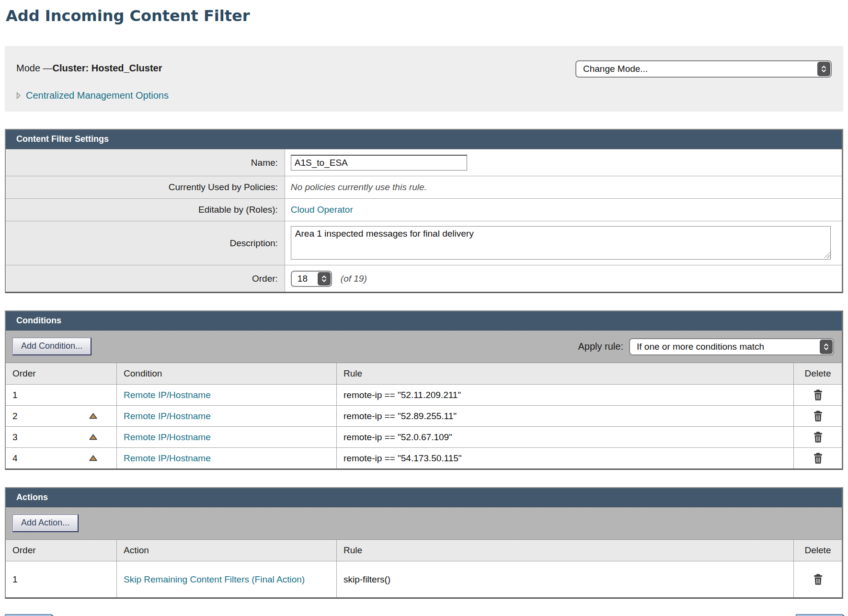 Image resolution: width=848 pixels, height=616 pixels. Describe the element at coordinates (52, 347) in the screenshot. I see `add-condition-button: Add Condition...` at that location.